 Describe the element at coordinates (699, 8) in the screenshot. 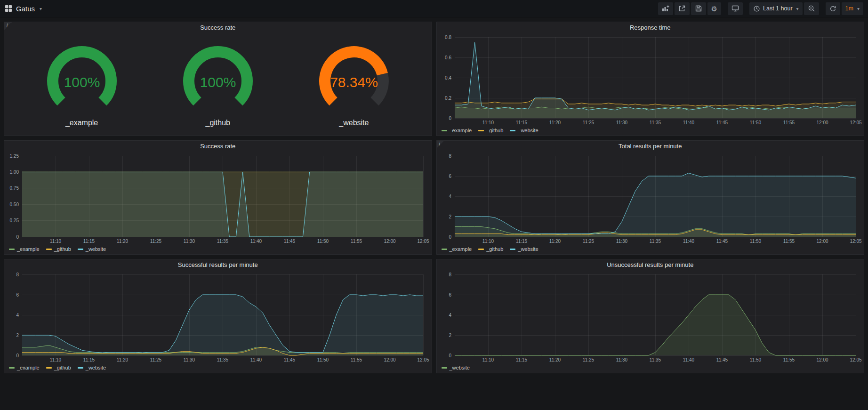

I see `save-icon` at that location.